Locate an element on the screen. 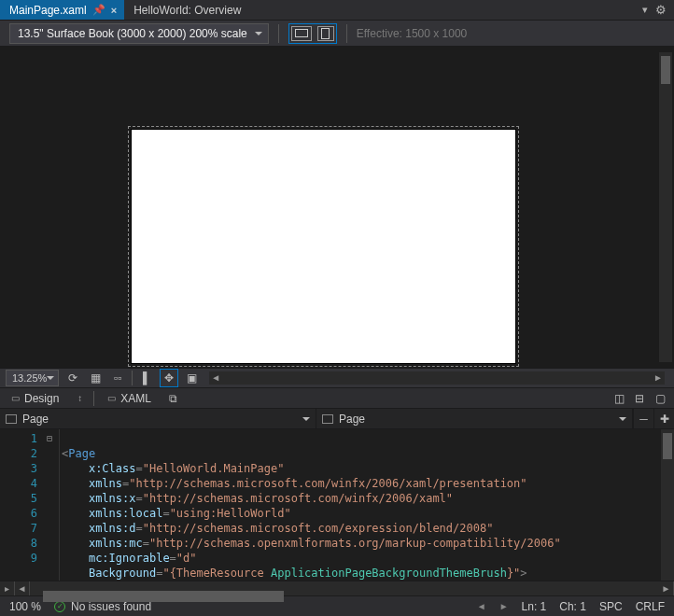  editor-vscrollbar is located at coordinates (667, 505).